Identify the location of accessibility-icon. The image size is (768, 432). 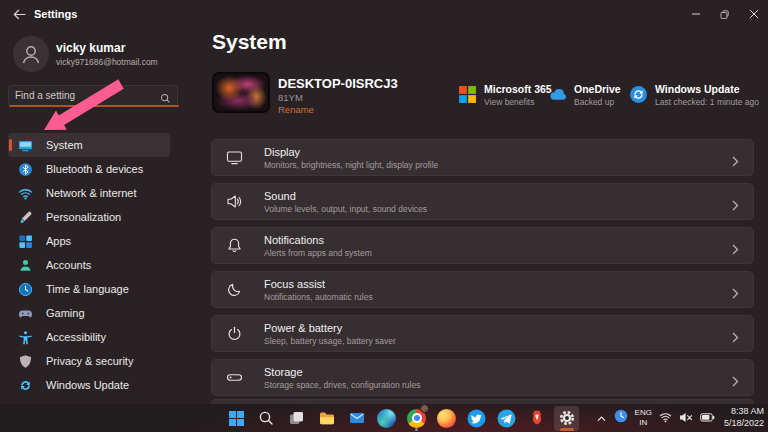
(26, 338).